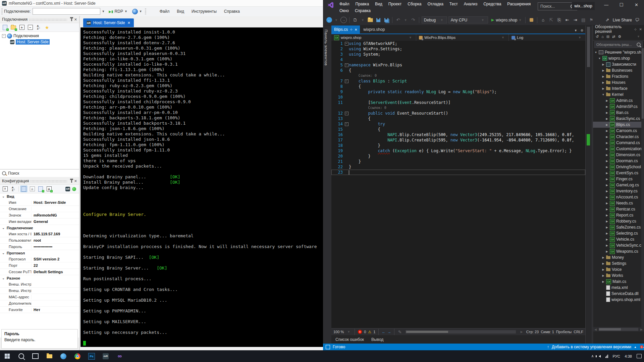 The height and width of the screenshot is (362, 644). I want to click on tree-item-Ban.cs: ▶C#Ban.cs, so click(619, 113).